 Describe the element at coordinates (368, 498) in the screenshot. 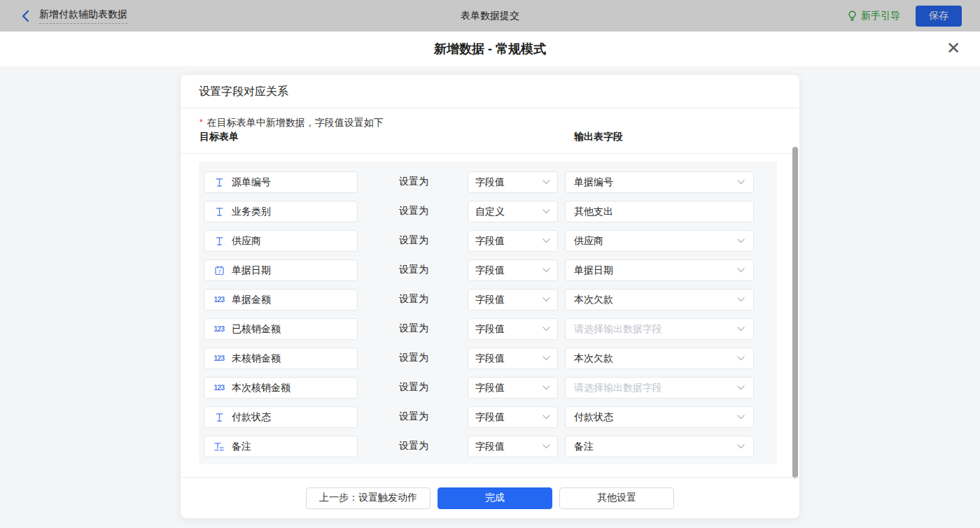

I see `previous-step-button: 上一步：设置触发动作` at that location.